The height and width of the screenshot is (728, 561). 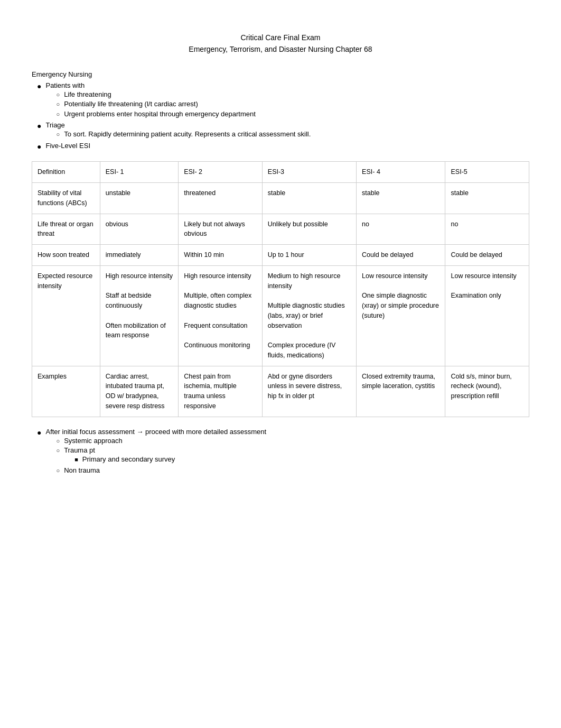 What do you see at coordinates (401, 199) in the screenshot?
I see `cell-stability-esi4: stable` at bounding box center [401, 199].